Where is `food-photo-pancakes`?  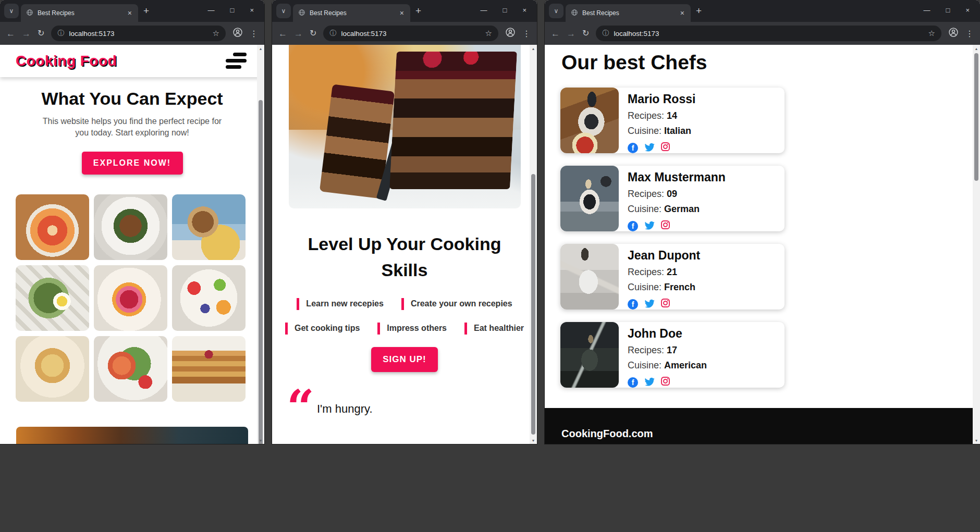 food-photo-pancakes is located at coordinates (209, 369).